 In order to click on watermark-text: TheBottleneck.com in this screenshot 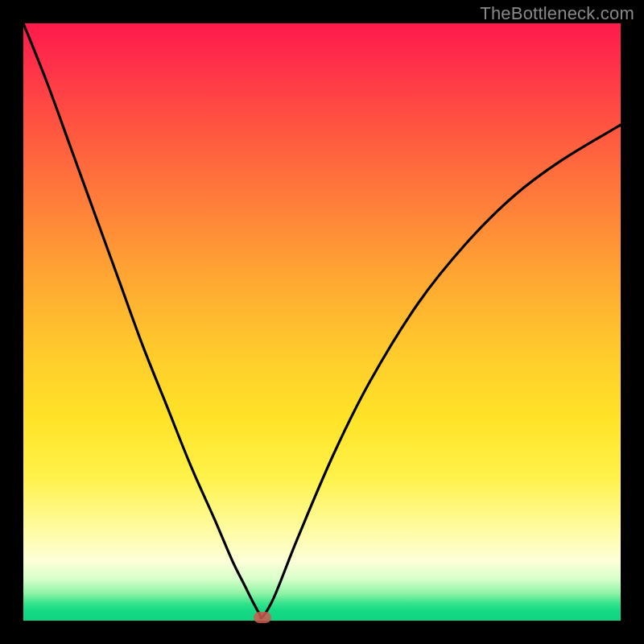, I will do `click(557, 14)`.